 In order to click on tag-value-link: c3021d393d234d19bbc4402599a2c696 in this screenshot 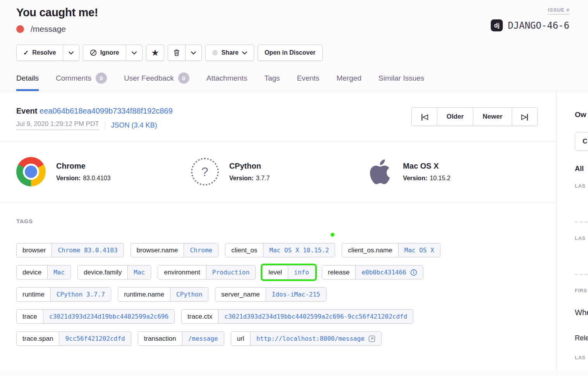, I will do `click(108, 316)`.